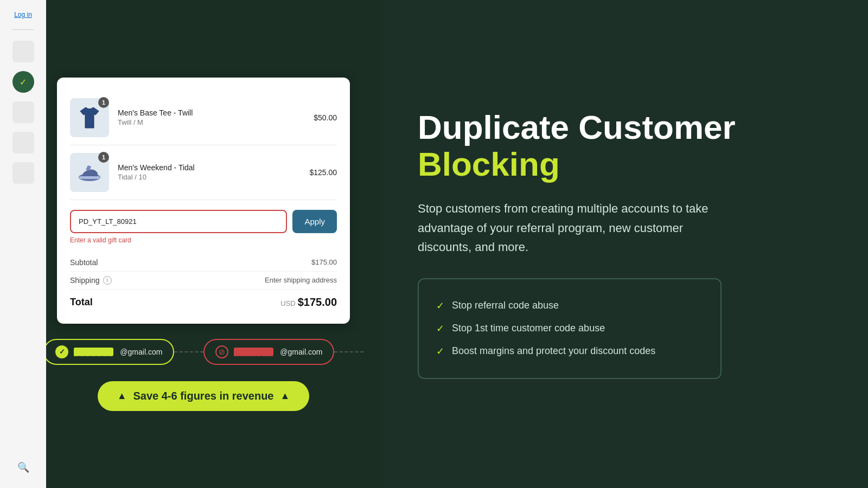 The width and height of the screenshot is (868, 488). Describe the element at coordinates (203, 262) in the screenshot. I see `subtotal-row: Subtotal $175.00` at that location.